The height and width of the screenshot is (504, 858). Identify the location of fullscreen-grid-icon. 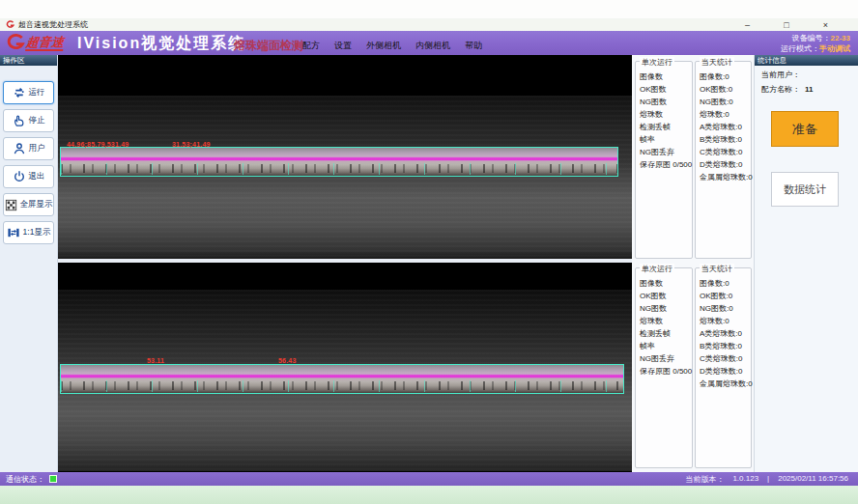
(12, 205).